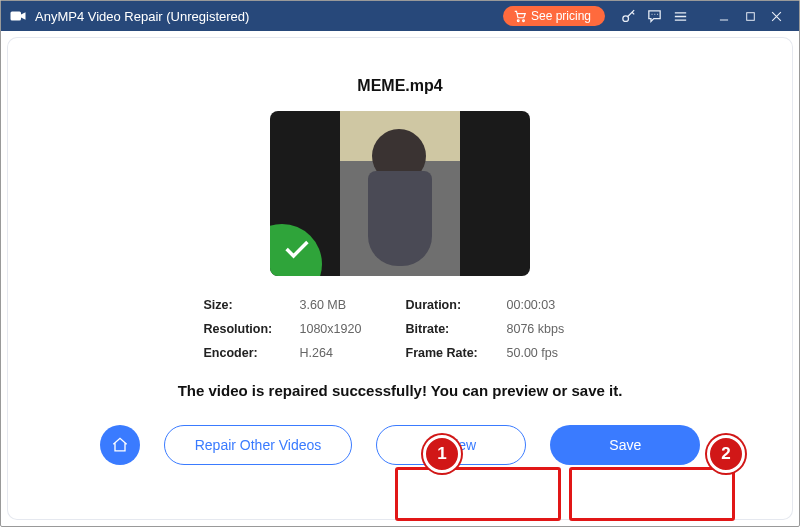 This screenshot has height=527, width=800. What do you see at coordinates (400, 16) in the screenshot?
I see `titlebar: AnyMP4 Video Repair (Unregistered) See p…` at bounding box center [400, 16].